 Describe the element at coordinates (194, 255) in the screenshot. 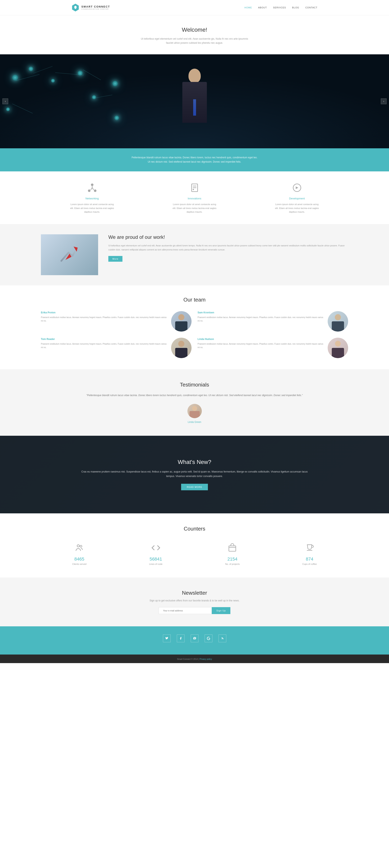

I see `proud-section: We are proud of our work! Ut tellortbus …` at that location.